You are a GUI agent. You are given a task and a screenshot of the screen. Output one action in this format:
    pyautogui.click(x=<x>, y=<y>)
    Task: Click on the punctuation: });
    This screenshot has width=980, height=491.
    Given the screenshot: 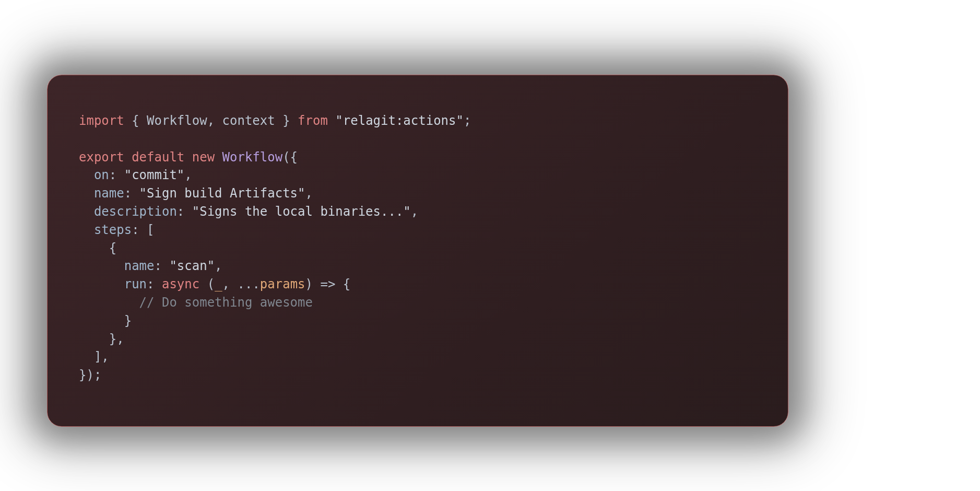 What is the action you would take?
    pyautogui.click(x=90, y=375)
    